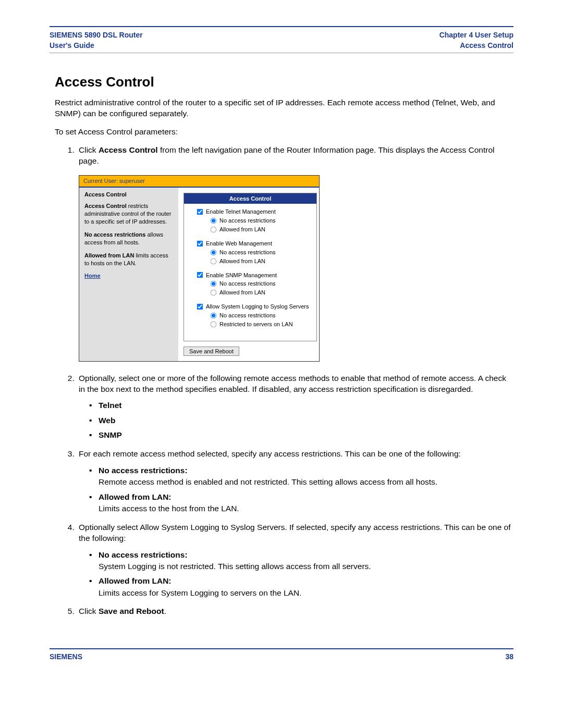 The width and height of the screenshot is (563, 728). What do you see at coordinates (476, 46) in the screenshot?
I see `section-label: Access Control` at bounding box center [476, 46].